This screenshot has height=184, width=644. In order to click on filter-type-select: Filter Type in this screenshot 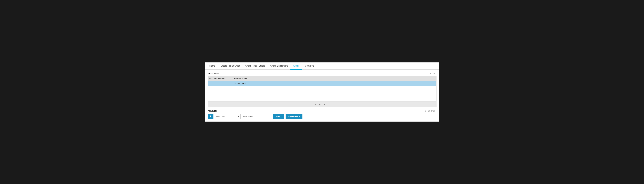, I will do `click(228, 116)`.